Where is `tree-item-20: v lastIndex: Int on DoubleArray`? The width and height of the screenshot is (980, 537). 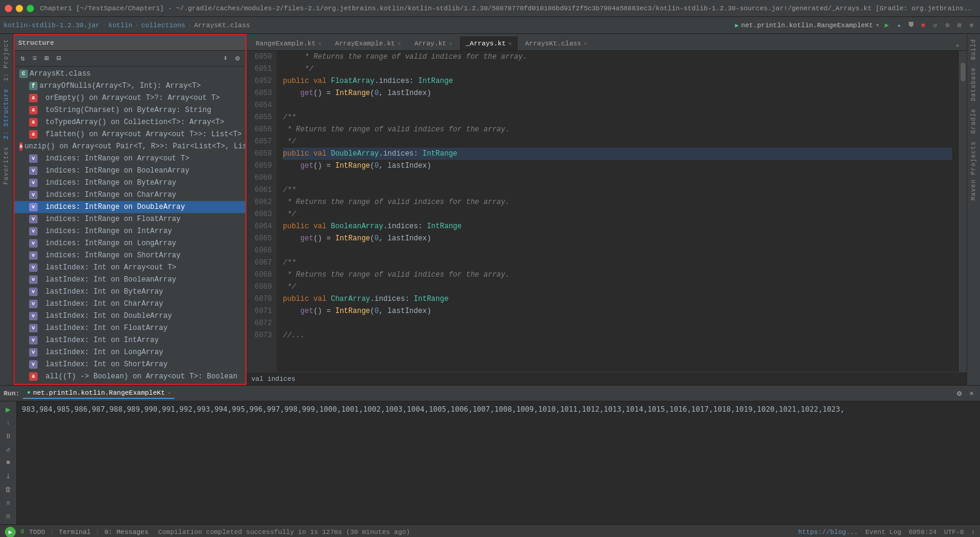 tree-item-20: v lastIndex: Int on DoubleArray is located at coordinates (130, 316).